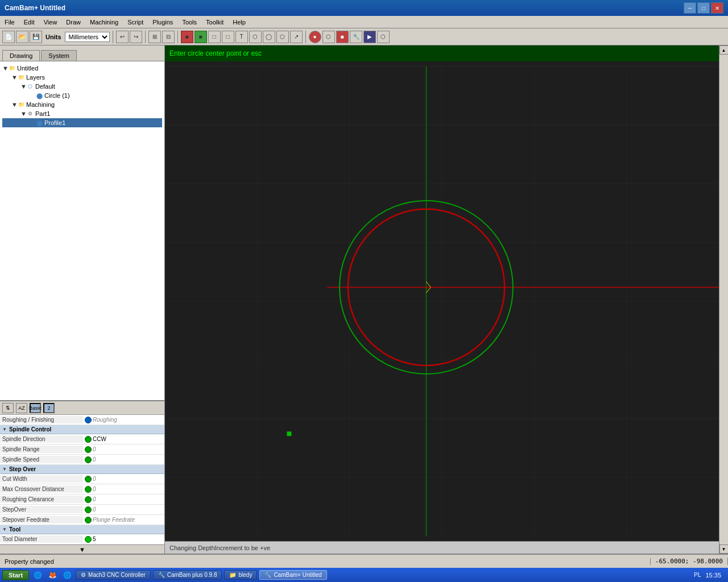 The height and width of the screenshot is (582, 728). Describe the element at coordinates (51, 22) in the screenshot. I see `menu-view: View` at that location.